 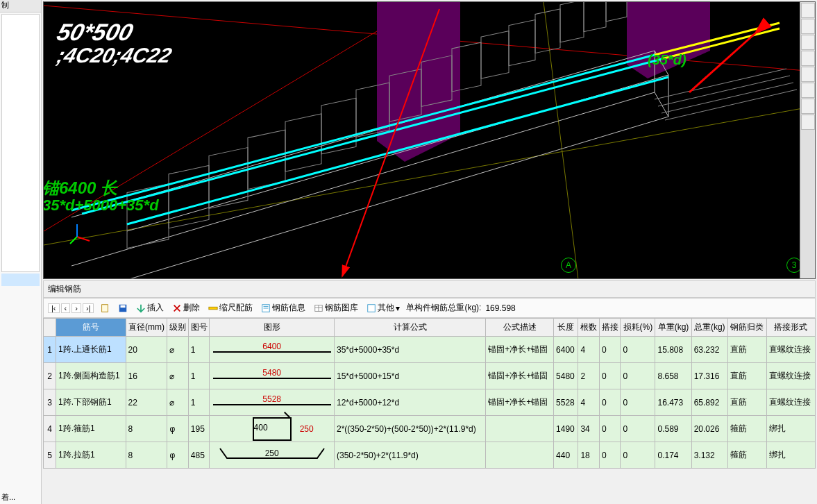 What do you see at coordinates (272, 455) in the screenshot?
I see `shape-cell: 250` at bounding box center [272, 455].